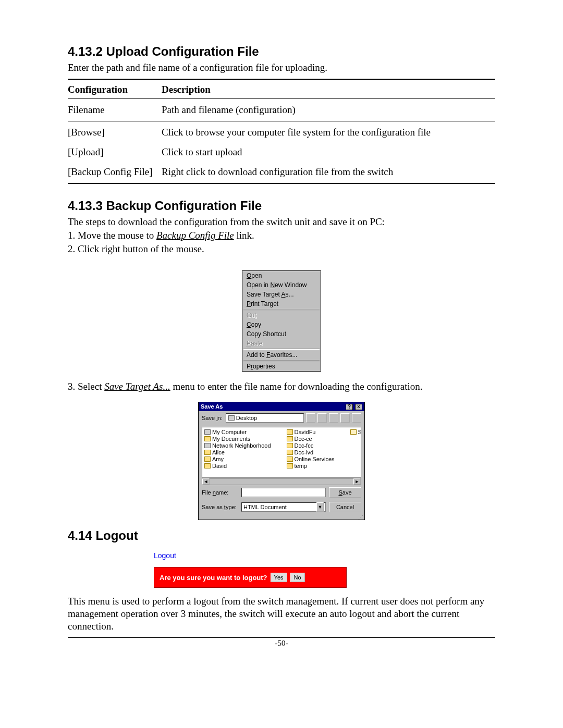 The height and width of the screenshot is (728, 563). I want to click on computer-icon, so click(207, 432).